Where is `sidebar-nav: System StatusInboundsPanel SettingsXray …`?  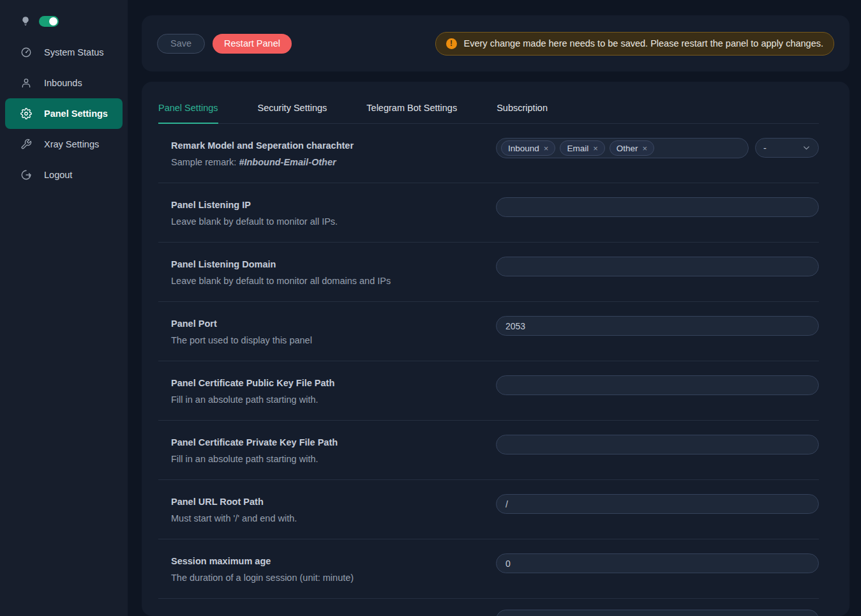
sidebar-nav: System StatusInboundsPanel SettingsXray … is located at coordinates (64, 114).